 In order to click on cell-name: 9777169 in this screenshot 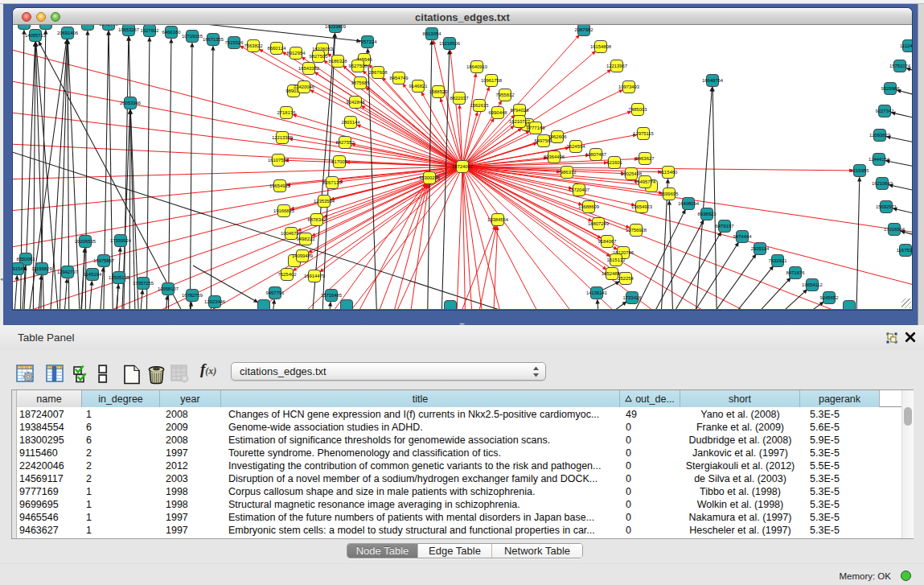, I will do `click(50, 492)`.